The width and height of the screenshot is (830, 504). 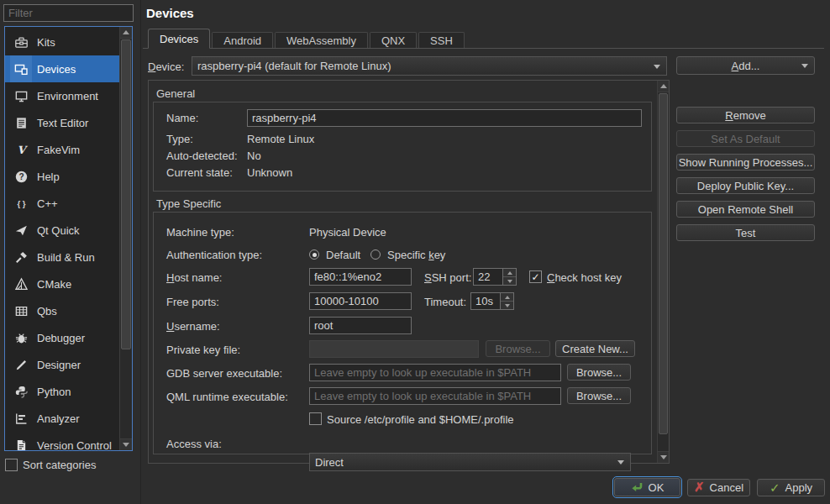 I want to click on cancel-button: ✗ Cancel, so click(x=719, y=487).